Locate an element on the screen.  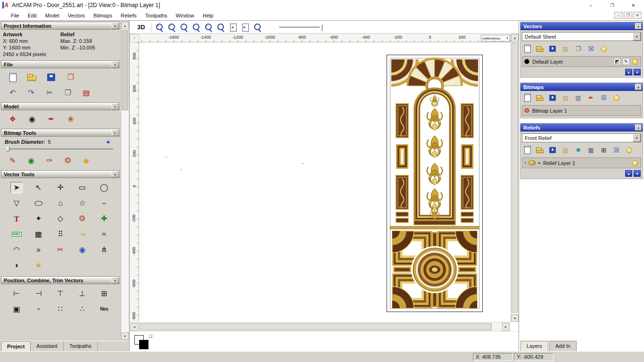
colour-palette-icon: ❂ is located at coordinates (68, 161).